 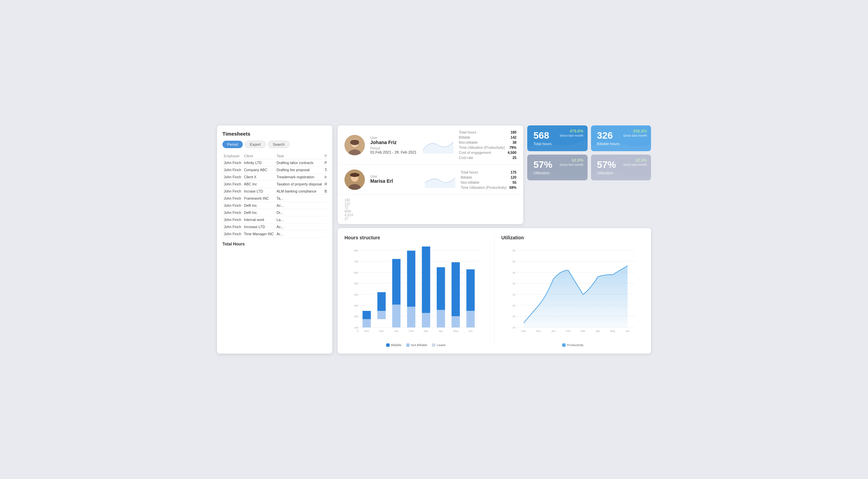 I want to click on timesheets-panel: Timesheets Period Export Search Employee…, so click(x=275, y=239).